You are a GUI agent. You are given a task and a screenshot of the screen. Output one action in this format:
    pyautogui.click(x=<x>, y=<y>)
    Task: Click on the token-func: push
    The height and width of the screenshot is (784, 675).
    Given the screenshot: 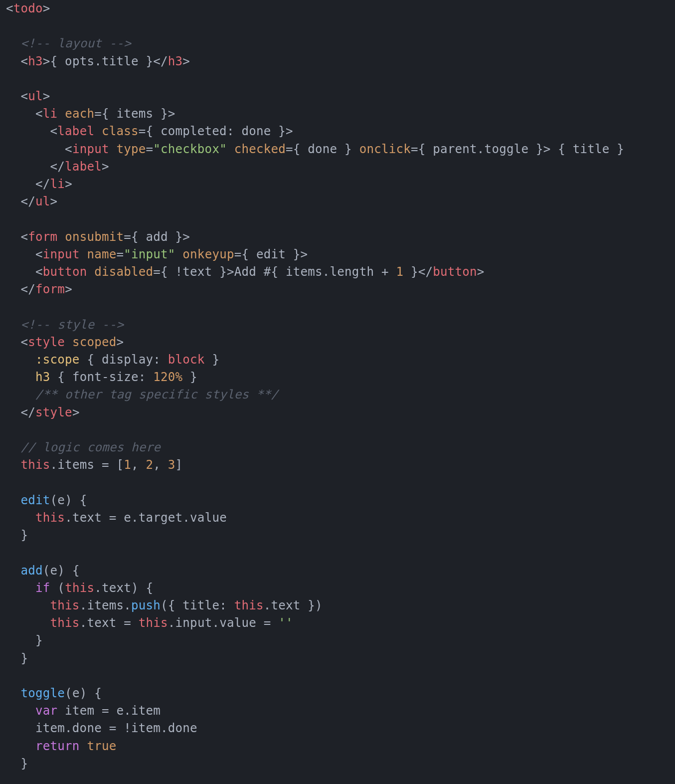 What is the action you would take?
    pyautogui.click(x=146, y=605)
    